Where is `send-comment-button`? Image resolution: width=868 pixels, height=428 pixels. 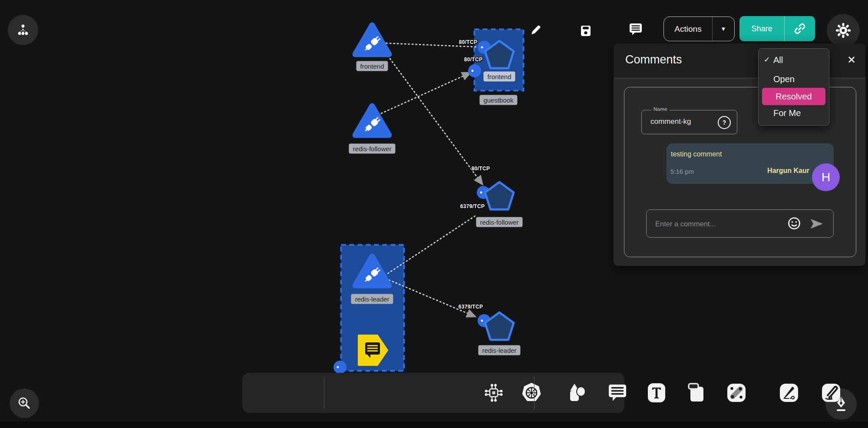 send-comment-button is located at coordinates (817, 225).